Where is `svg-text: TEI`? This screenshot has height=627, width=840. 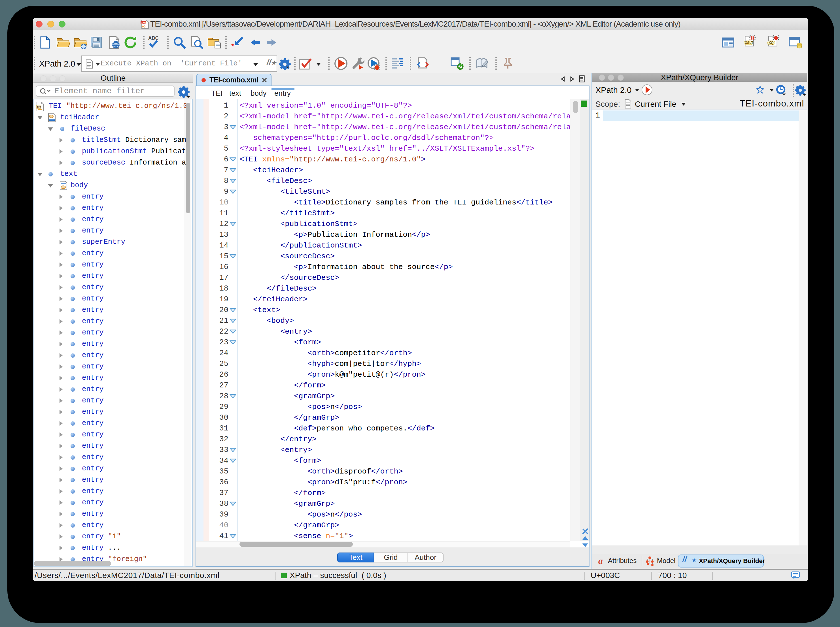 svg-text: TEI is located at coordinates (39, 107).